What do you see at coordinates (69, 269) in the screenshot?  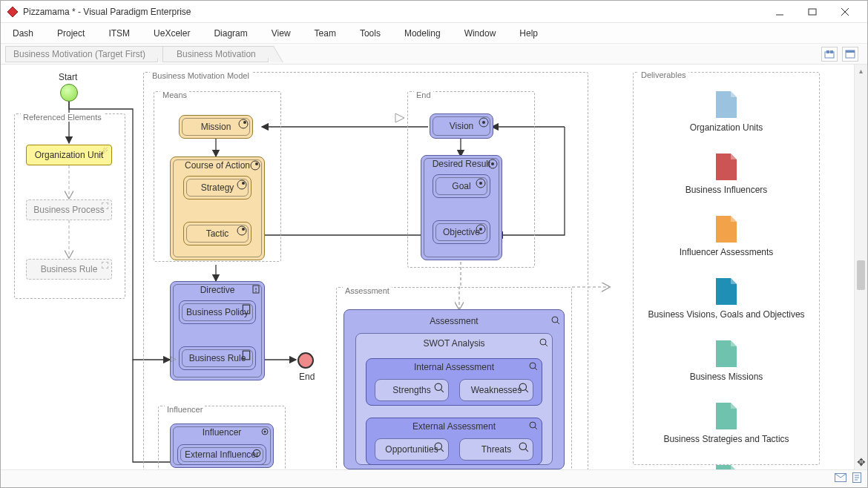 I see `node-business-rule-placeholder: Business Rule` at bounding box center [69, 269].